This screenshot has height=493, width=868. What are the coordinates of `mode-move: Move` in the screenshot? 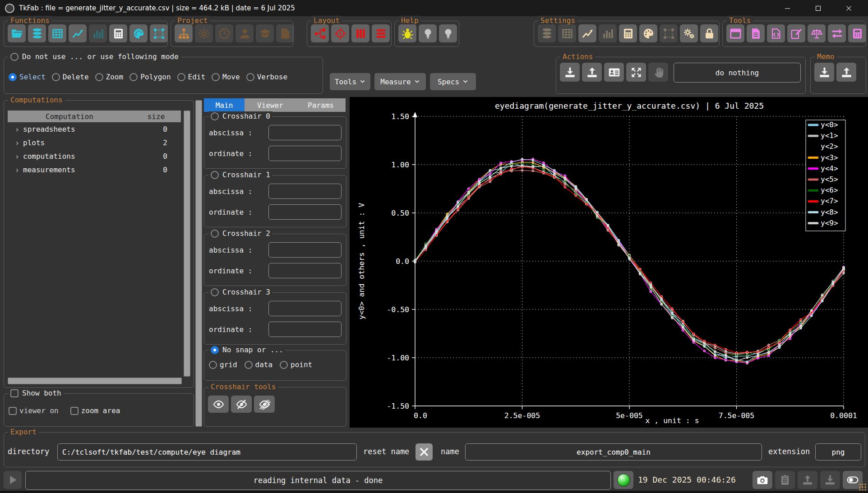 It's located at (226, 77).